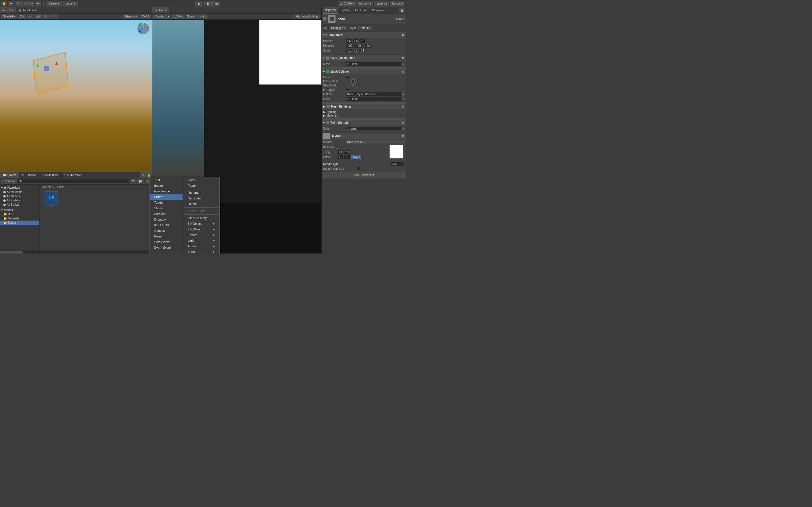  Describe the element at coordinates (22, 17) in the screenshot. I see `2d-btn: 2D` at that location.